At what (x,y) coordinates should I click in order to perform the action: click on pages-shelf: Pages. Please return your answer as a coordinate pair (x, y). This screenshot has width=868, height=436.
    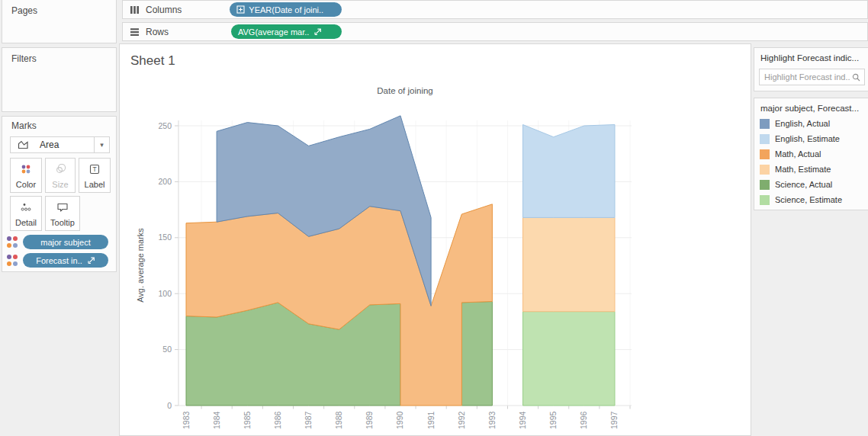
    Looking at the image, I should click on (59, 21).